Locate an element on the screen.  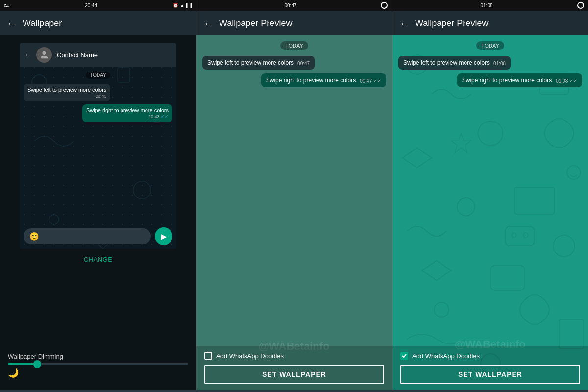
dimming-slider-thumb is located at coordinates (37, 364).